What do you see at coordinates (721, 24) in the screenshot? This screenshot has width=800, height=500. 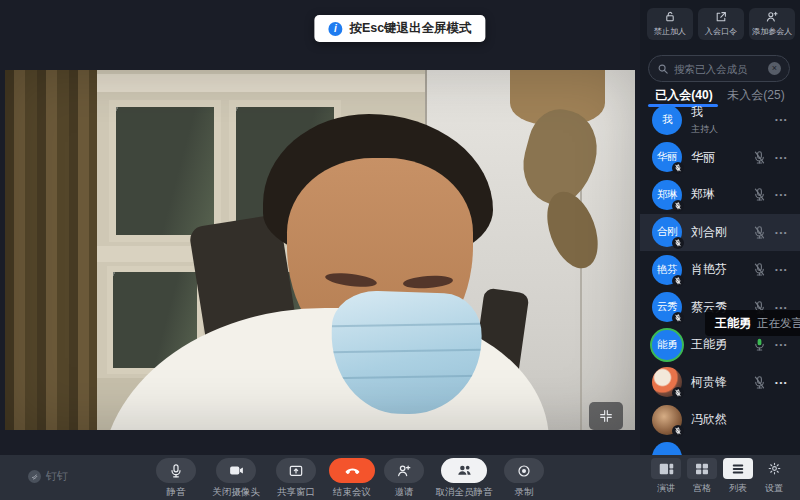 I see `panel-actions: 禁止加人 入会口令 添` at bounding box center [721, 24].